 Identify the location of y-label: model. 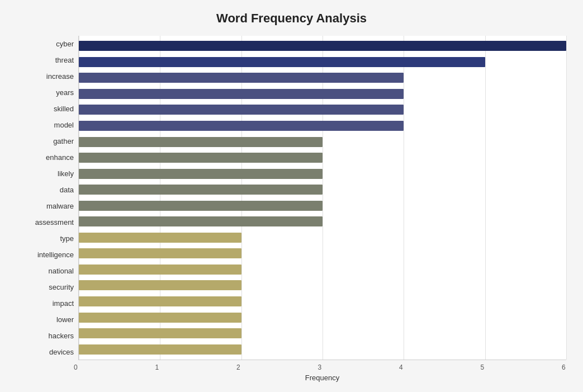
(45, 125).